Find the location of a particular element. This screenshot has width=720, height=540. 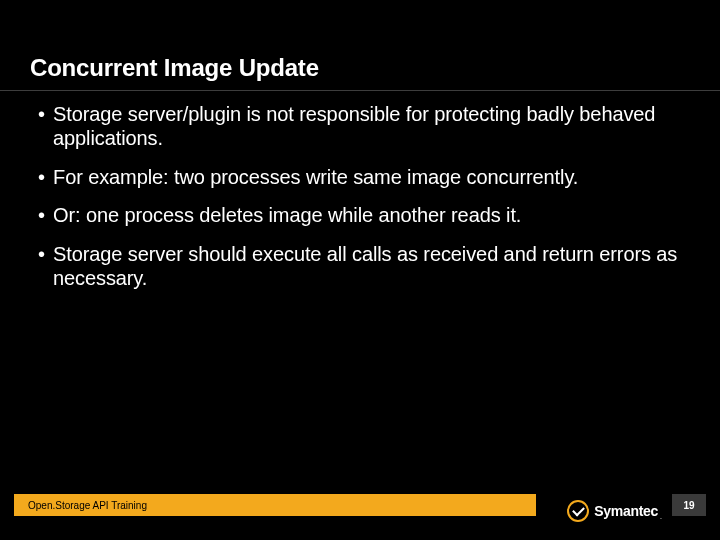

title-area: Concurrent Image Update is located at coordinates (360, 68).